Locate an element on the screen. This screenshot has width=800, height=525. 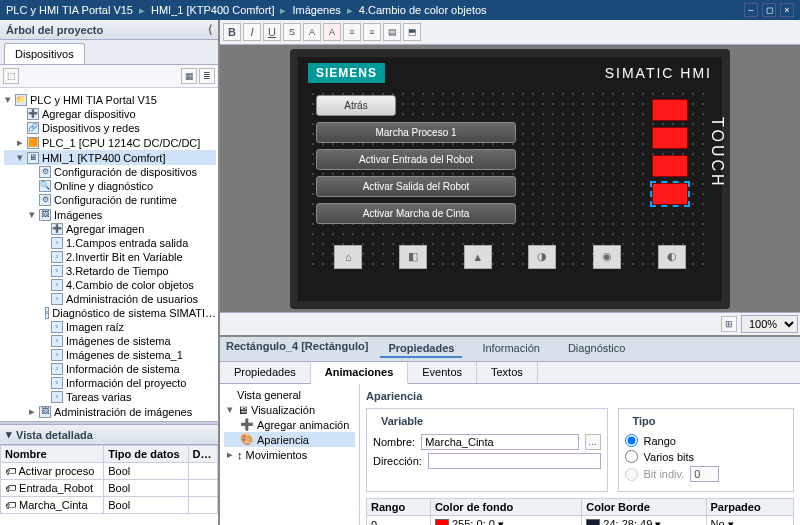
tree-item: ▫Administración de usuarios is located at coordinates (110, 299).